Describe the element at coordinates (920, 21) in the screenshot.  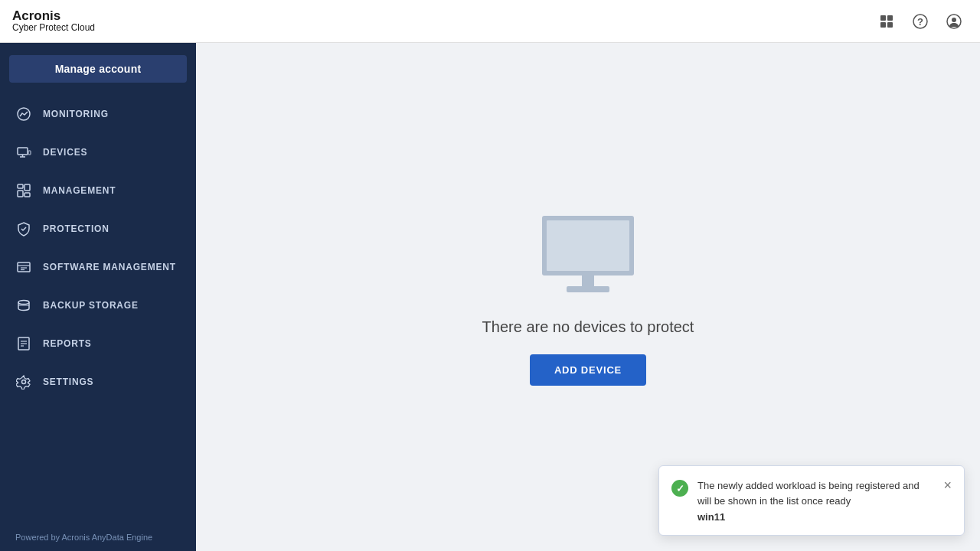
I see `header-icons: ?` at that location.